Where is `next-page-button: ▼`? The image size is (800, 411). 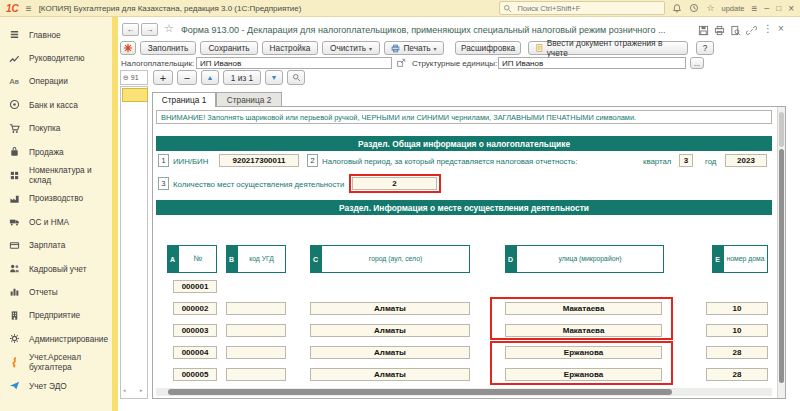 next-page-button: ▼ is located at coordinates (274, 78).